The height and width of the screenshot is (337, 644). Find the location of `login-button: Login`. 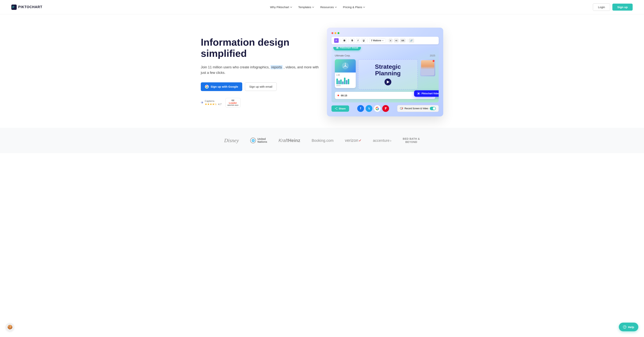

login-button: Login is located at coordinates (602, 7).